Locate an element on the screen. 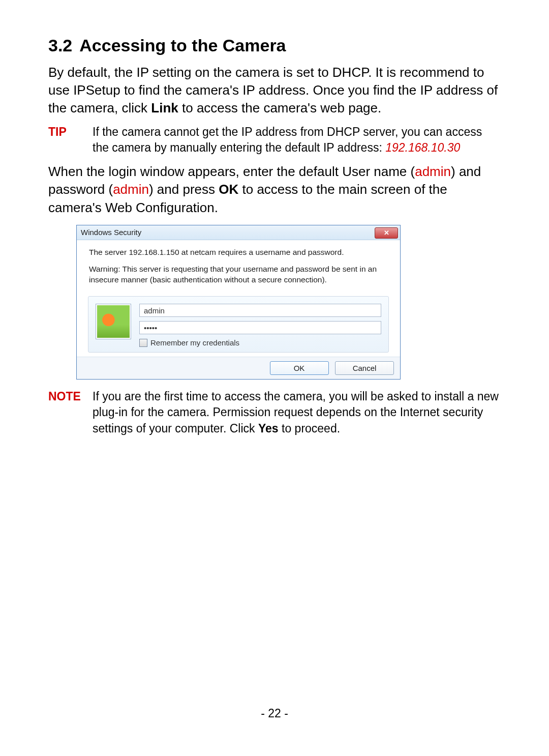 Image resolution: width=549 pixels, height=756 pixels. close-icon: ✕ is located at coordinates (386, 233).